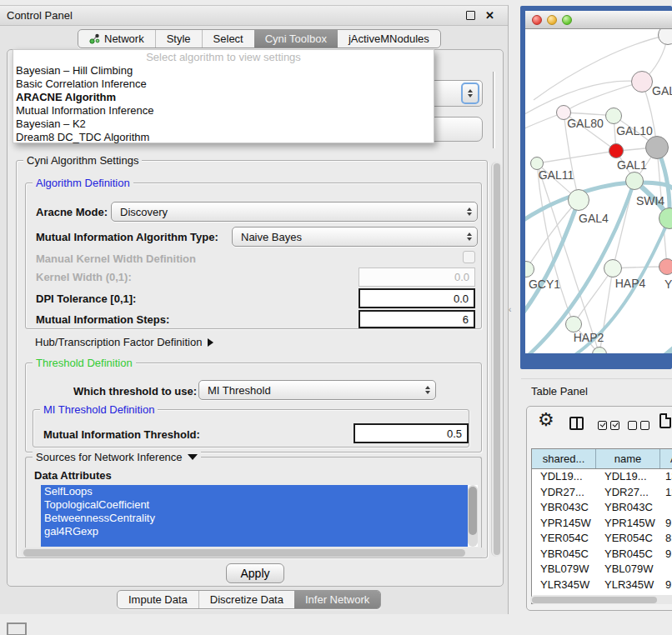  I want to click on control-panel-title: Control Panel, so click(237, 15).